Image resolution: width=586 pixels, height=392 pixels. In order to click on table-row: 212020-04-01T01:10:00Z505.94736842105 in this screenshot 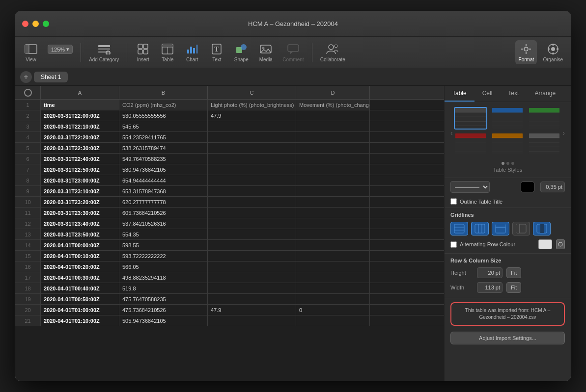, I will do `click(230, 321)`.